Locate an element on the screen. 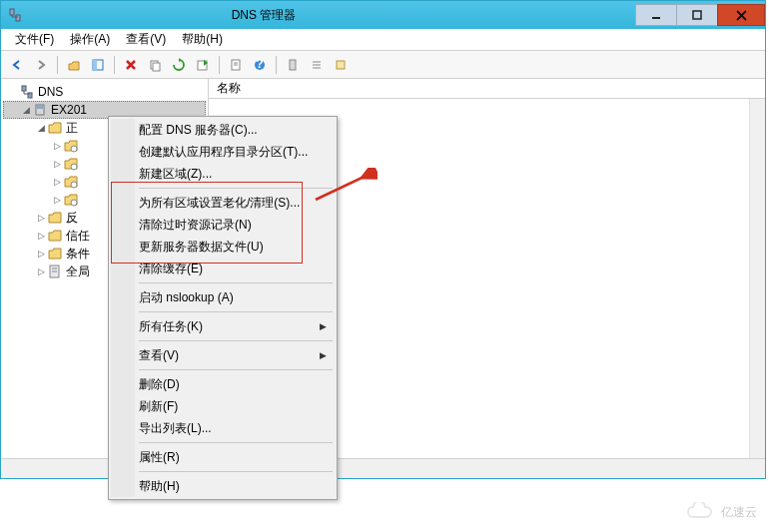  maximize-button is located at coordinates (697, 15).